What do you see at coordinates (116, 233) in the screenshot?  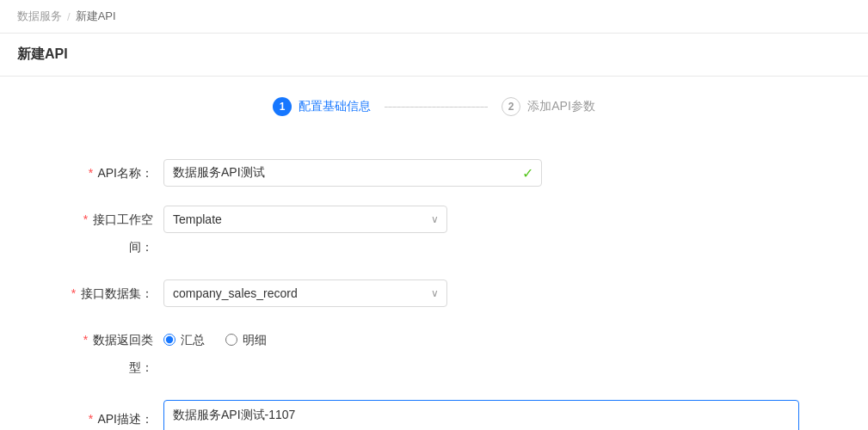 I see `label-workspace: * 接口工作空间：` at bounding box center [116, 233].